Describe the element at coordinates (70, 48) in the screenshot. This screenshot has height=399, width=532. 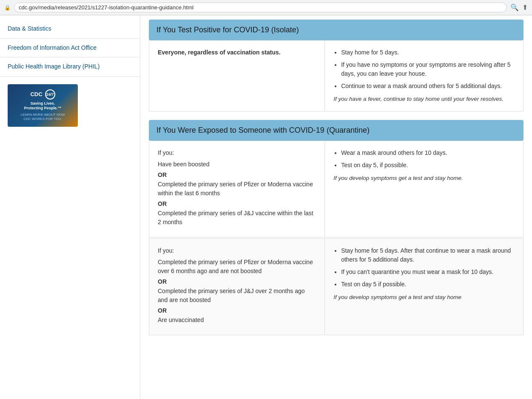
I see `sidebar-link-foia: Freedom of Information Act Office` at that location.